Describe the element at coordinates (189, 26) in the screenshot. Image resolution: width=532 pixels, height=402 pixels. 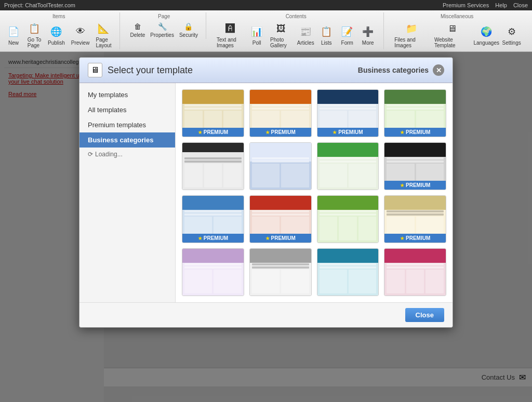
I see `security-icon: 🔒` at that location.